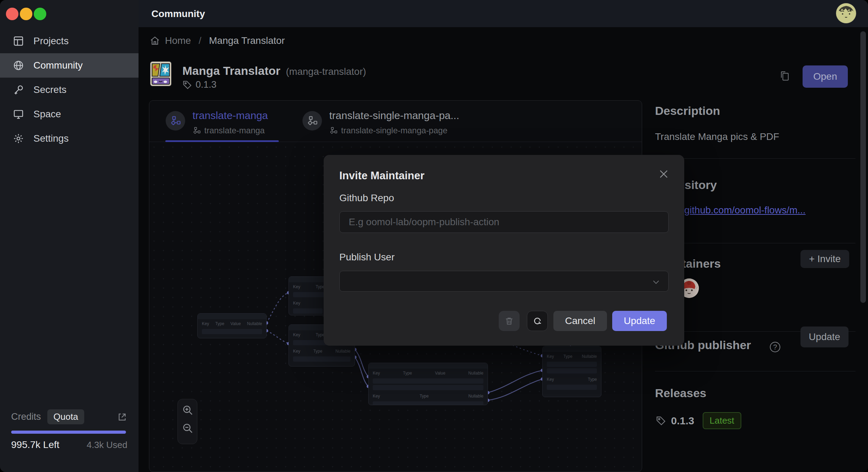 This screenshot has height=472, width=868. What do you see at coordinates (824, 337) in the screenshot?
I see `publisher-update-button: Update` at bounding box center [824, 337].